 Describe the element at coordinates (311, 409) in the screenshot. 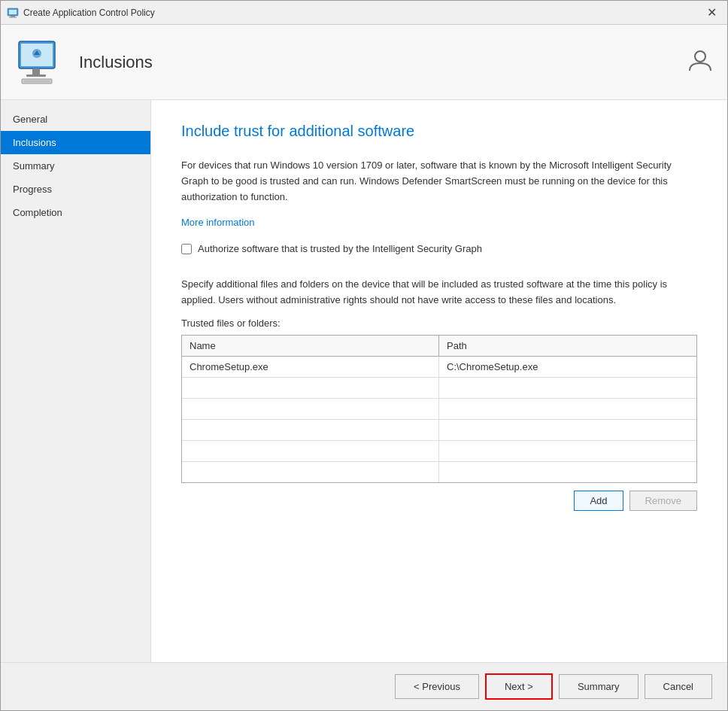

I see `row-3-name` at that location.